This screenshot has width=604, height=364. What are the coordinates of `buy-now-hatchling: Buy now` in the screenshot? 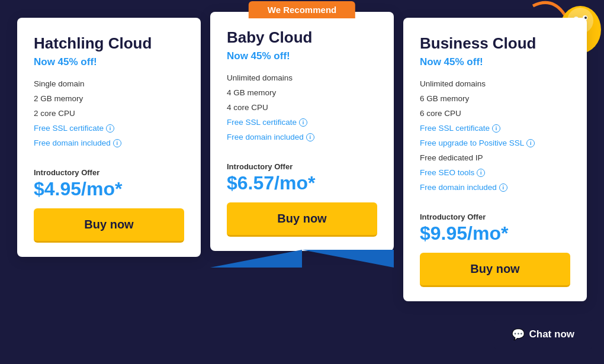 It's located at (109, 226).